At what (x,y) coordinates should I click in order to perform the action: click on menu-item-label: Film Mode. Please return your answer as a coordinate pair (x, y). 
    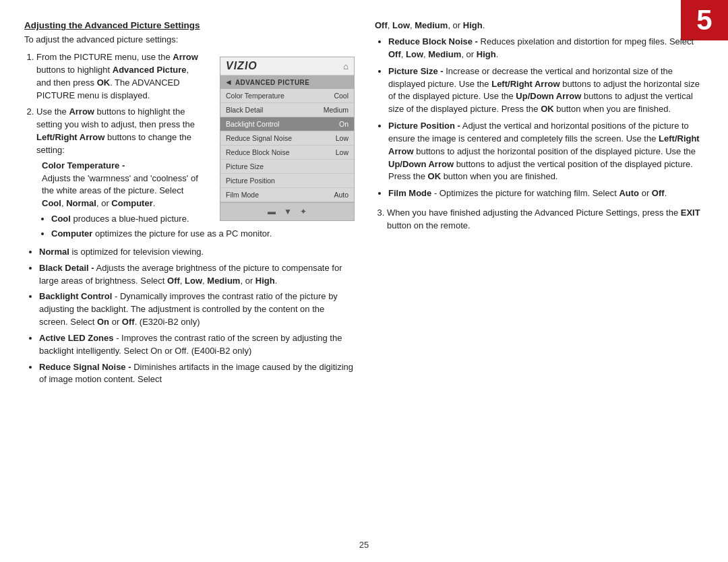
    Looking at the image, I should click on (243, 195).